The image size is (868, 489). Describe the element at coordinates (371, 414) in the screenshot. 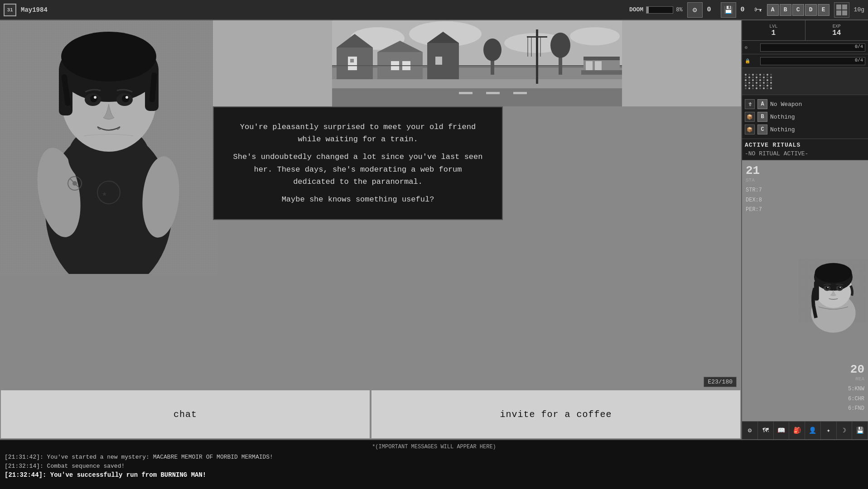

I see `choices-row: chat invite for a coffee` at that location.